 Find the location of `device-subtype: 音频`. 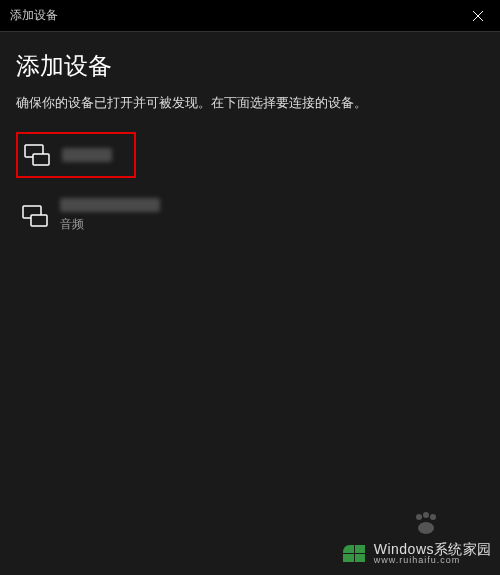

device-subtype: 音频 is located at coordinates (110, 224).